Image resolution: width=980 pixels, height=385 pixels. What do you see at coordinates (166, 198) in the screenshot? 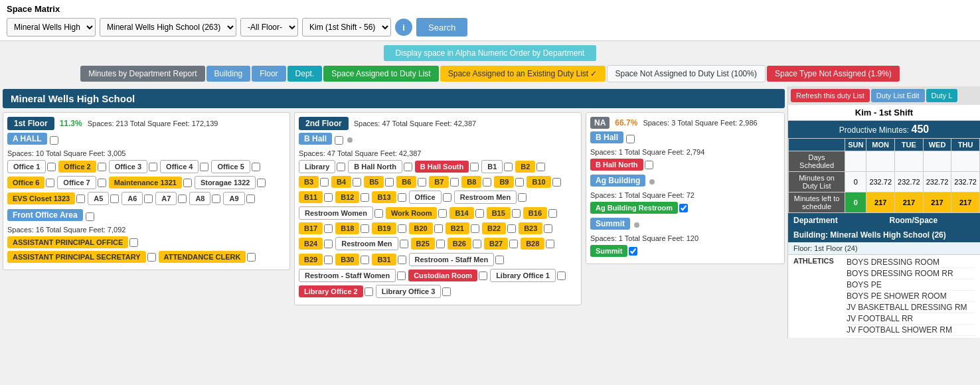
I see `space-a7: A7` at bounding box center [166, 198].